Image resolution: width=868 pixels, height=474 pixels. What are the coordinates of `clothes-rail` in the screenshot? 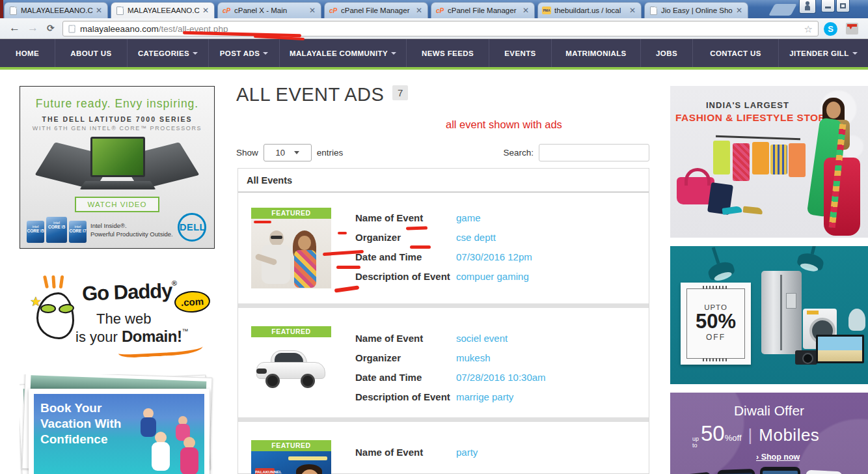 It's located at (758, 138).